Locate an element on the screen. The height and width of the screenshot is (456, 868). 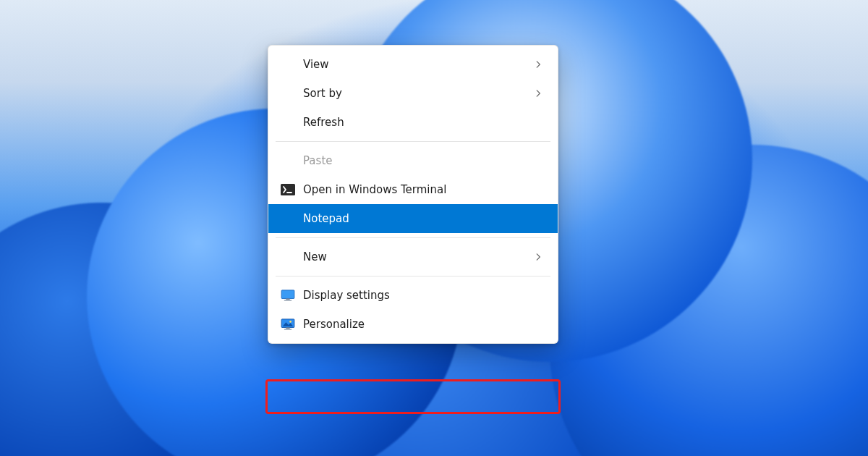
menu-item-paste: Paste is located at coordinates (413, 161).